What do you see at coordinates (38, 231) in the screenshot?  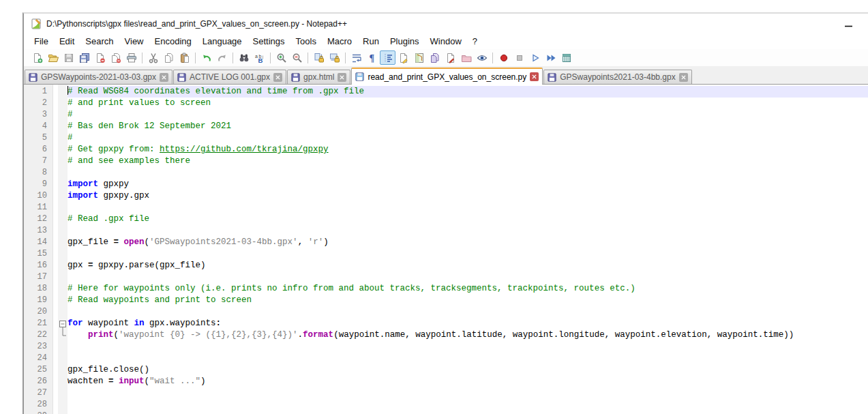 I see `line-number: 13` at bounding box center [38, 231].